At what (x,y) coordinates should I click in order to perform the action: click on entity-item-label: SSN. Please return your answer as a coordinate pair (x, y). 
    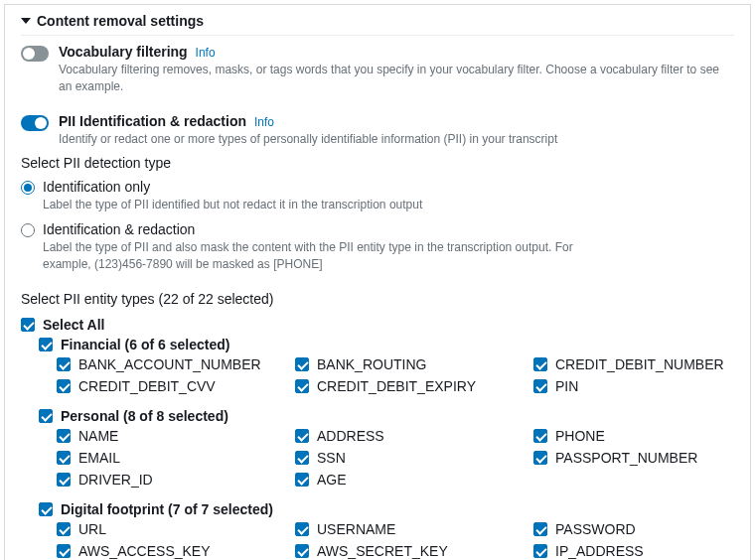
    Looking at the image, I should click on (332, 458).